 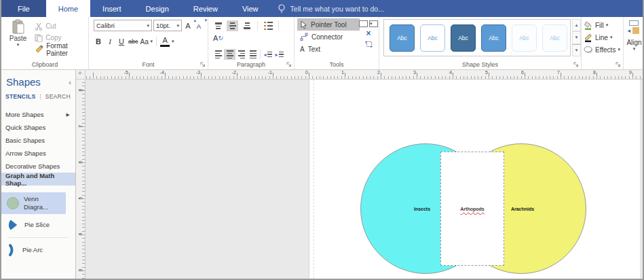 I want to click on shape-style-option-6: Abc, so click(x=555, y=38).